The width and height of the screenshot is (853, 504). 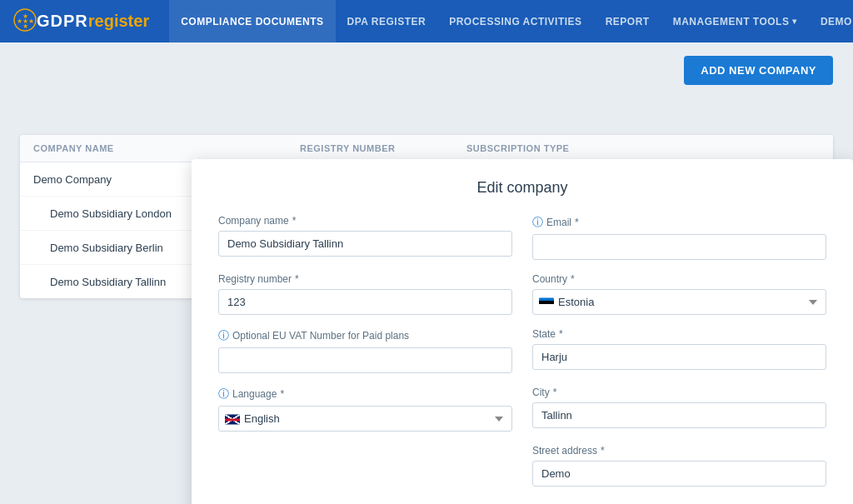 What do you see at coordinates (522, 294) in the screenshot?
I see `form-row-2: Registry number * Country * Estonia Ger` at bounding box center [522, 294].